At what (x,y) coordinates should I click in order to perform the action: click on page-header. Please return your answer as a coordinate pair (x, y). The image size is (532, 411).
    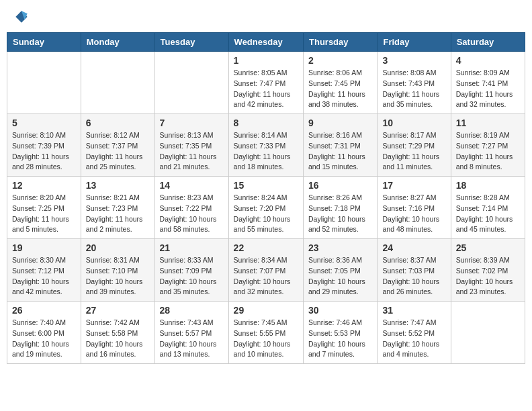
    Looking at the image, I should click on (266, 17).